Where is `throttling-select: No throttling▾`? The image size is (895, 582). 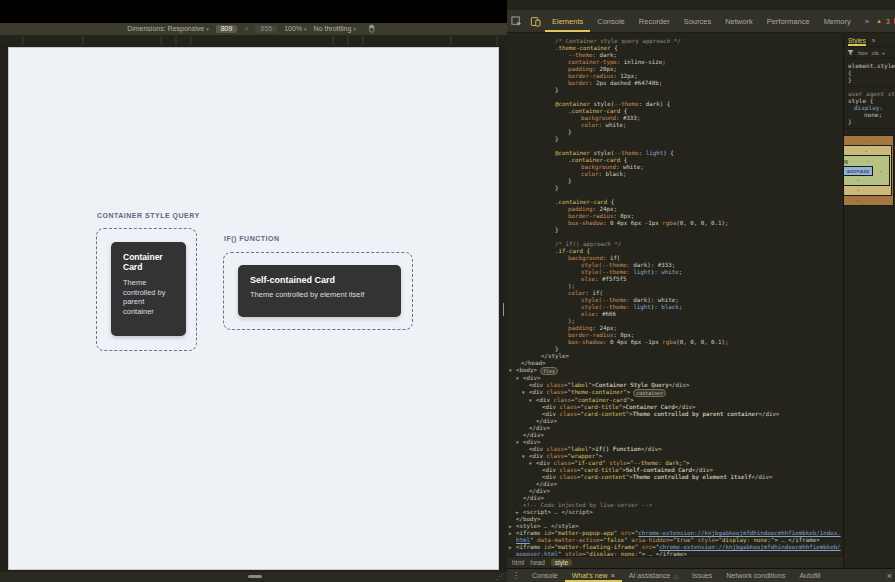 throttling-select: No throttling▾ is located at coordinates (335, 28).